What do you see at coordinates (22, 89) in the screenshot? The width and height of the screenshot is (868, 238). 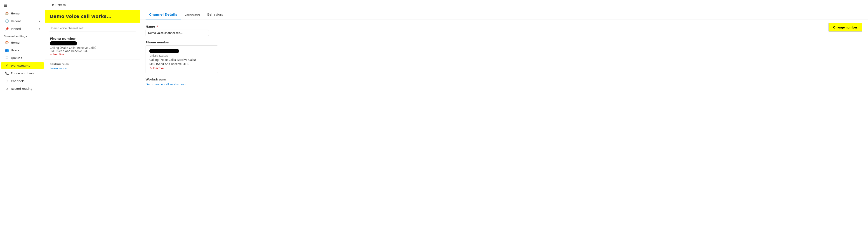 I see `sidebar-item-record-routing: ◇ Record routing` at bounding box center [22, 89].